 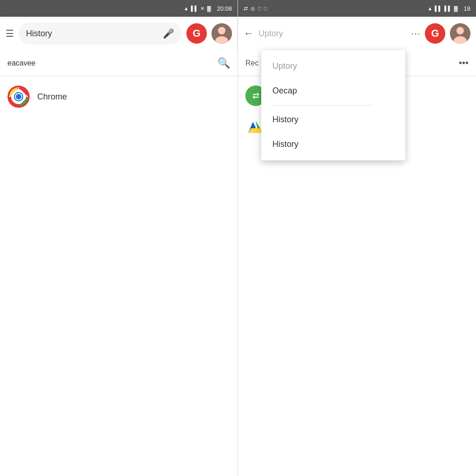 I want to click on rec-label: Rec, so click(x=252, y=63).